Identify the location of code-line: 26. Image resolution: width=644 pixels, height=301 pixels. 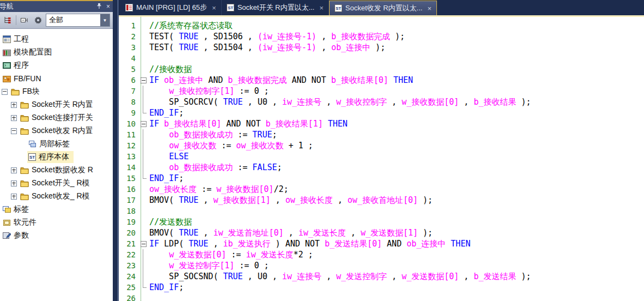
(381, 297).